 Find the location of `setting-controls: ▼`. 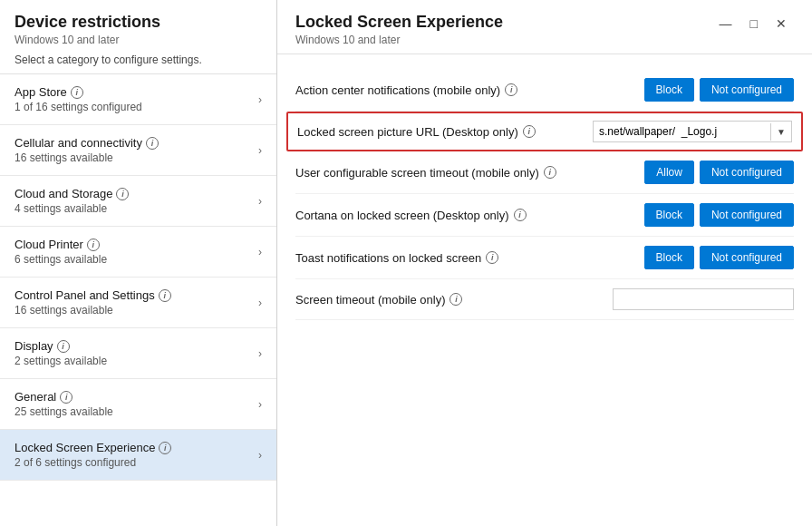

setting-controls: ▼ is located at coordinates (692, 132).